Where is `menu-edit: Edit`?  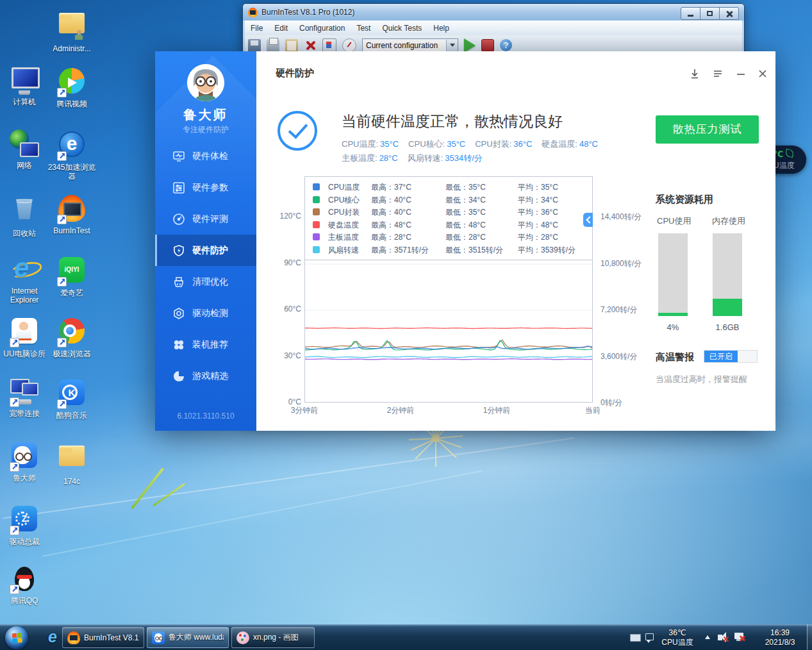 menu-edit: Edit is located at coordinates (281, 28).